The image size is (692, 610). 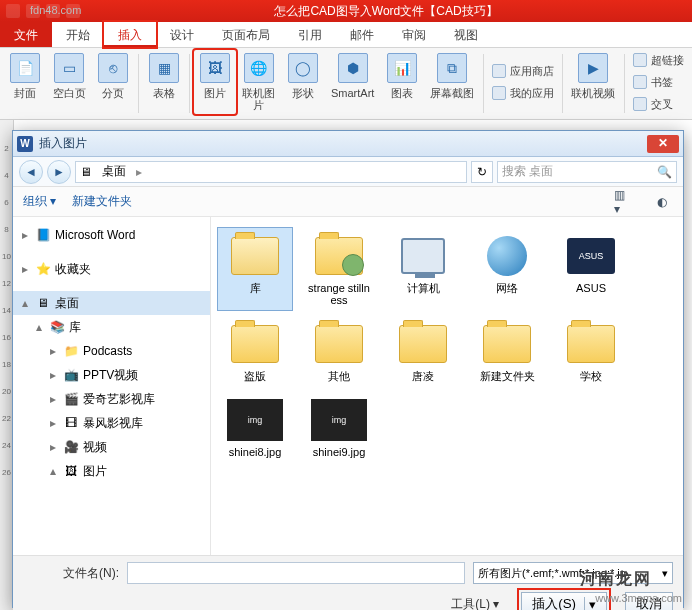 What do you see at coordinates (624, 202) in the screenshot?
I see `view-options-button: ▥ ▾` at bounding box center [624, 202].